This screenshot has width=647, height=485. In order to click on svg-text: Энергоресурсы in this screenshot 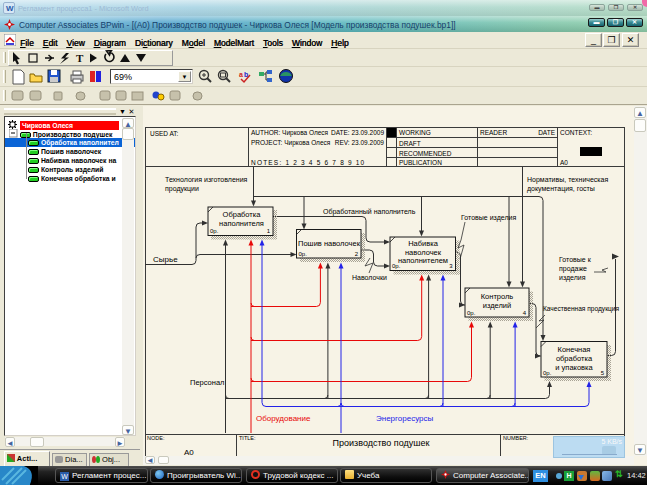, I will do `click(405, 418)`.